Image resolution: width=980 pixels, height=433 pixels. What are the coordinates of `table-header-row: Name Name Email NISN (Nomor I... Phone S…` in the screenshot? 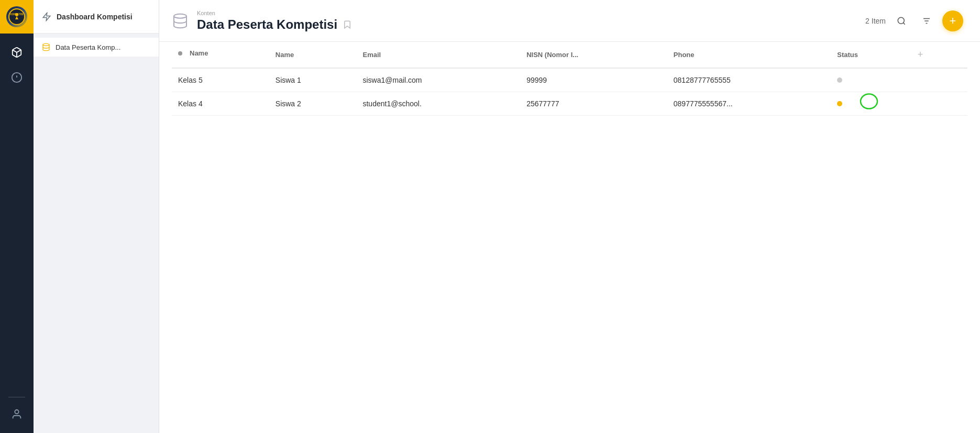 It's located at (570, 55).